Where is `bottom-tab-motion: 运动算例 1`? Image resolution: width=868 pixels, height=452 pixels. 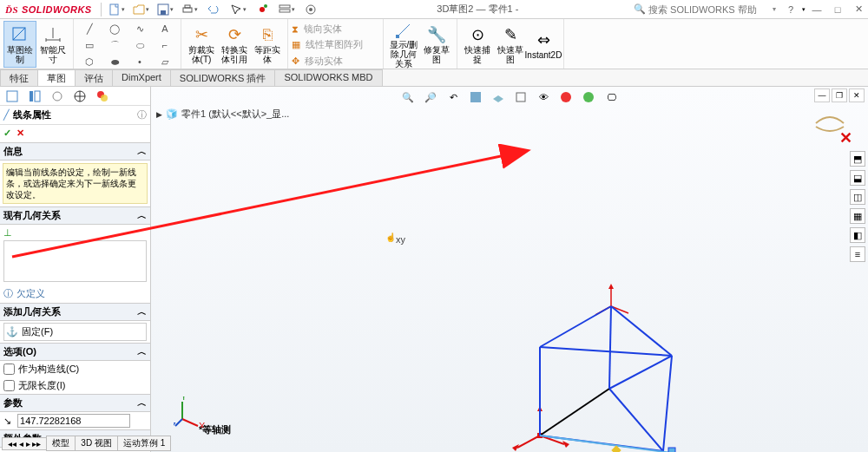
bottom-tab-motion: 运动算例 1 is located at coordinates (144, 443).